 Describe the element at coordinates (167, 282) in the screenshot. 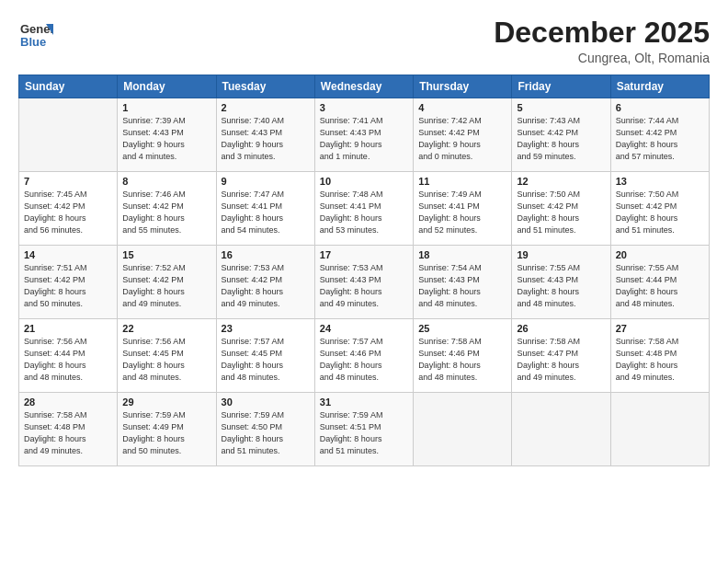

I see `calendar-cell: 15Sunrise: 7:52 AM Sunset: 4:42 PM Dayli…` at that location.